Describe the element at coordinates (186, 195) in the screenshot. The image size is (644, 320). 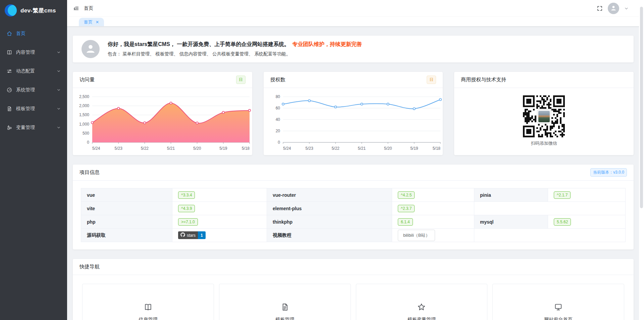
I see `version-tag: ^3.3.4` at that location.